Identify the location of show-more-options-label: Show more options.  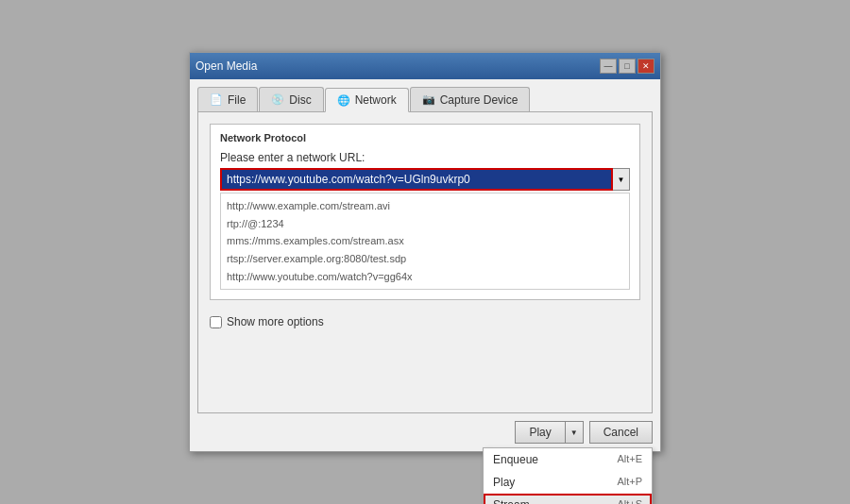
(276, 322).